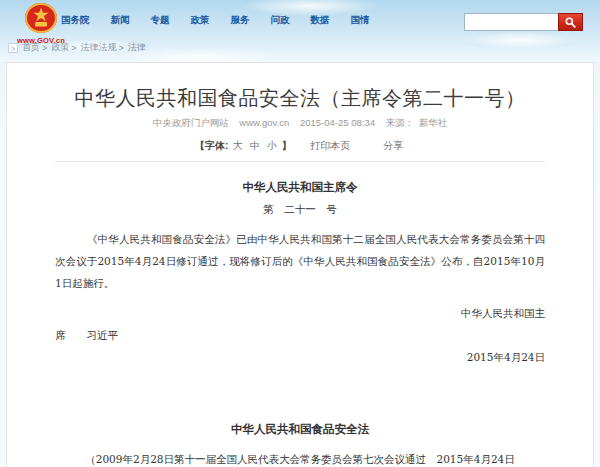 The height and width of the screenshot is (467, 600). Describe the element at coordinates (330, 146) in the screenshot. I see `print-button: 打印本页` at that location.